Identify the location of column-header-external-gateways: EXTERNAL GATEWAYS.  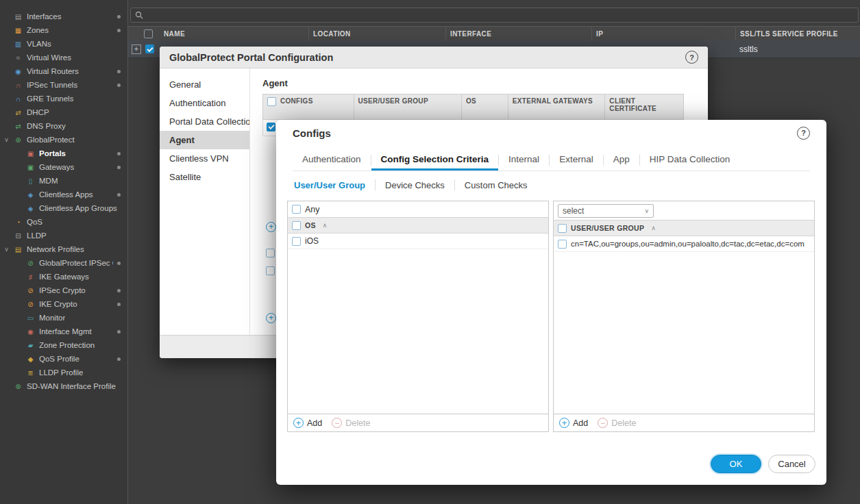
(556, 107).